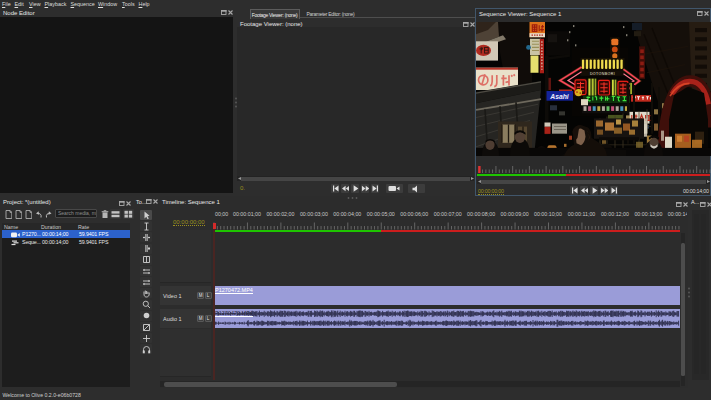  What do you see at coordinates (582, 214) in the screenshot?
I see `svg-text: 00:00:11;00` at bounding box center [582, 214].